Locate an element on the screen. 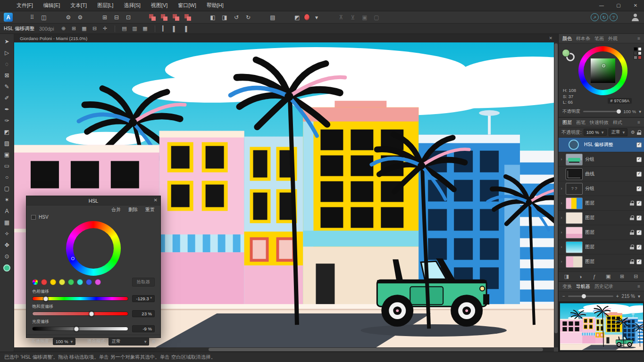  designer-persona-icon: ⠿ is located at coordinates (32, 17).